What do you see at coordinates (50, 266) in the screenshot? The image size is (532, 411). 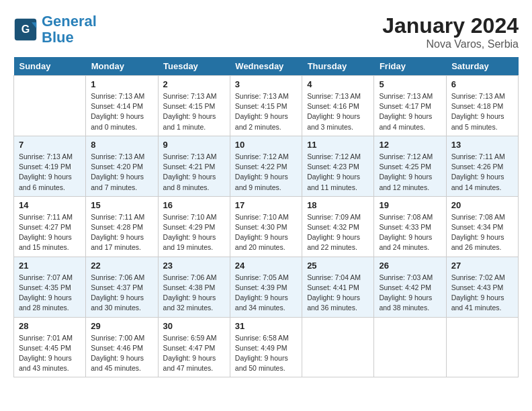 I see `day-number: 21` at bounding box center [50, 266].